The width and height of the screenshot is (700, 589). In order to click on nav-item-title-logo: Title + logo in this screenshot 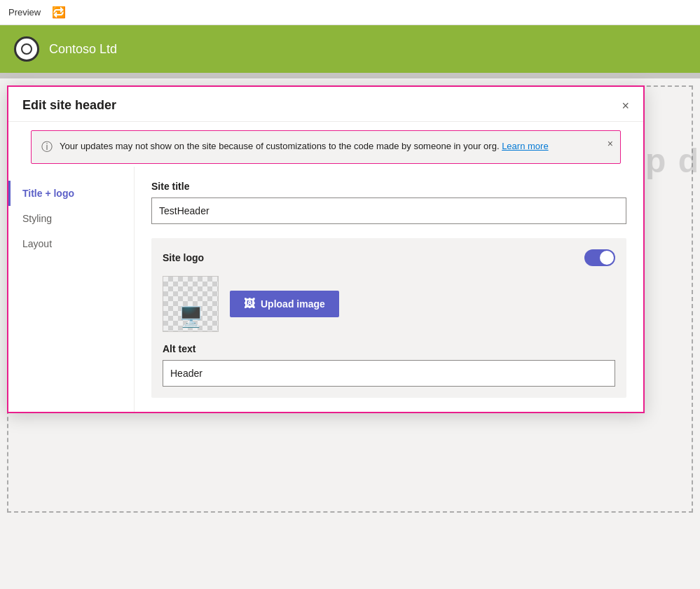, I will do `click(71, 193)`.